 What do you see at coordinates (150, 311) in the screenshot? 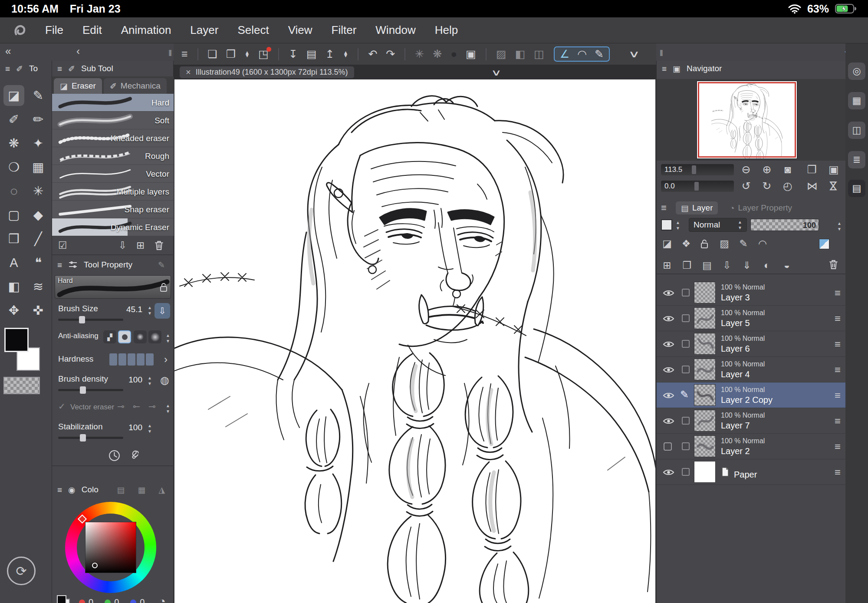
I see `brush-size-stepper: ▲▼` at bounding box center [150, 311].